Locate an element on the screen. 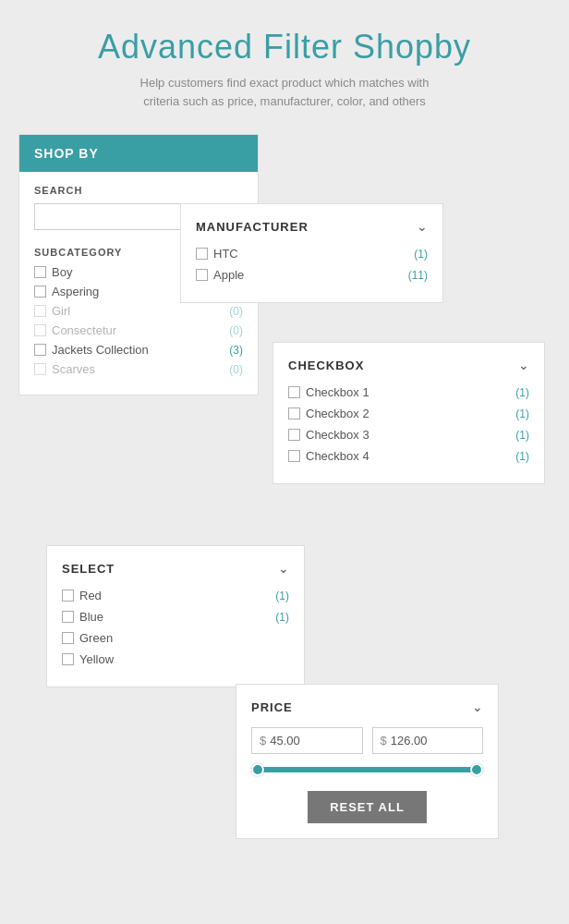  price-inputs: $ $ is located at coordinates (368, 741).